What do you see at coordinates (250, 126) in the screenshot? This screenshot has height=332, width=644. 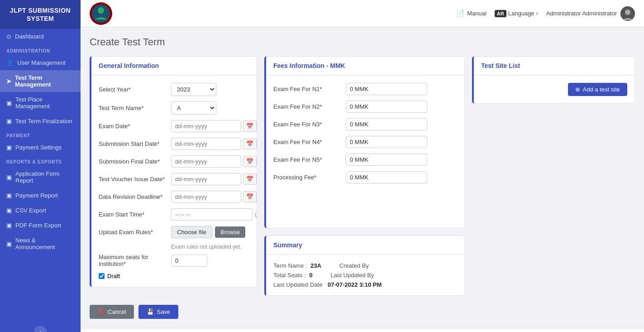 I see `exam-date-calendar-btn: 📅` at bounding box center [250, 126].